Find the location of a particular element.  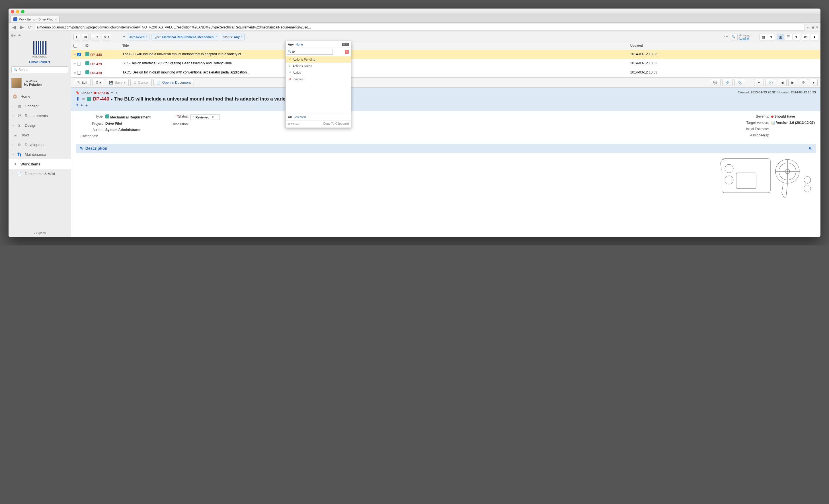

bookmark-icon: 🔖 is located at coordinates (78, 93).